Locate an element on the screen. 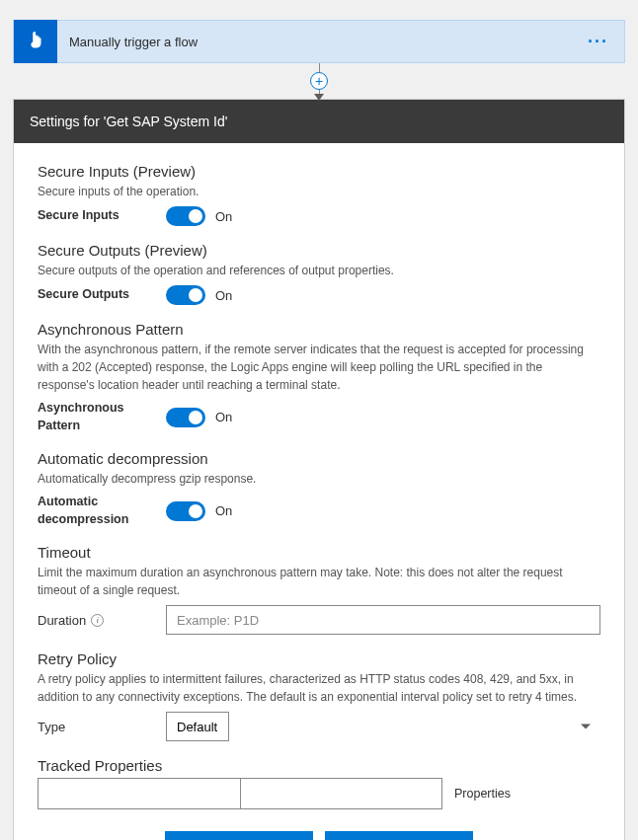 The height and width of the screenshot is (840, 638). add-step-button: + is located at coordinates (319, 81).